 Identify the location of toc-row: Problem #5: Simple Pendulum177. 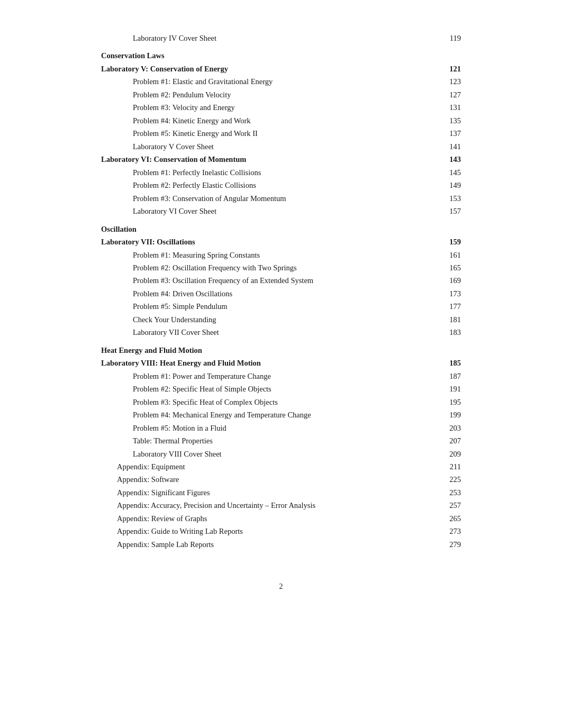
(281, 306).